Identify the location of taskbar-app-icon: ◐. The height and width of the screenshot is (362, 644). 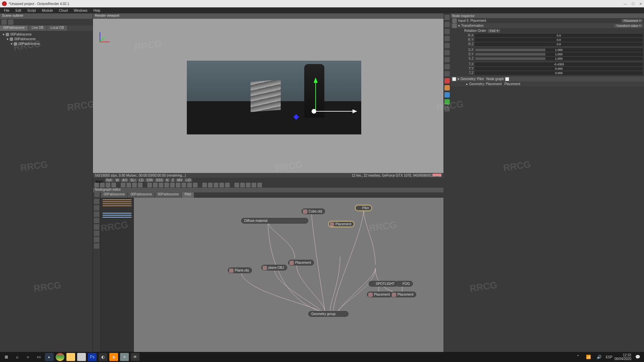
(103, 357).